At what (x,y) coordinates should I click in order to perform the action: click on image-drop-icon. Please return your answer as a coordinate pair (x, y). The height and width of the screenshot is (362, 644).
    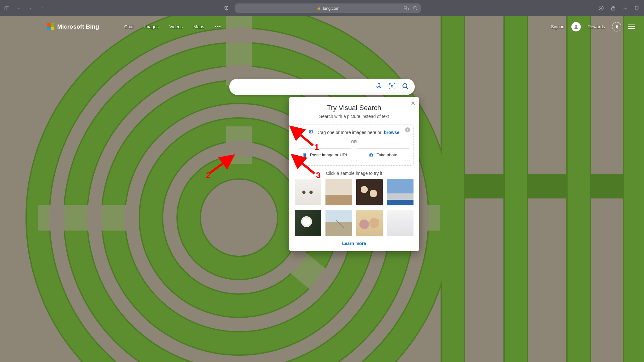
    Looking at the image, I should click on (311, 132).